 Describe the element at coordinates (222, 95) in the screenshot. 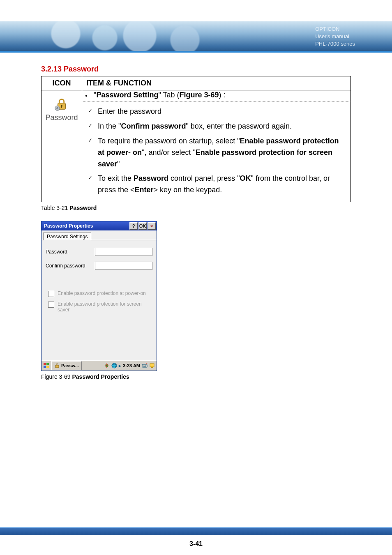

I see `tabline-suffix: ) :` at that location.